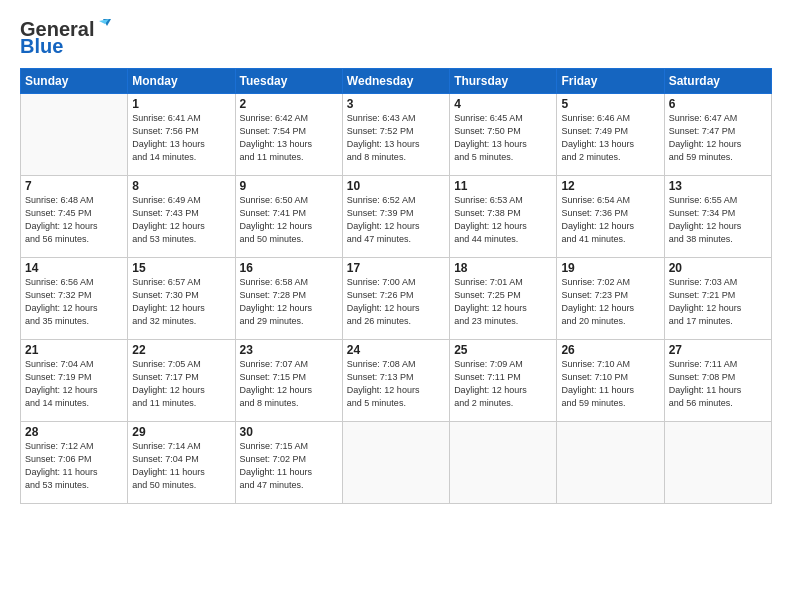 The image size is (792, 612). What do you see at coordinates (74, 82) in the screenshot?
I see `weekday-header-sunday: Sunday` at bounding box center [74, 82].